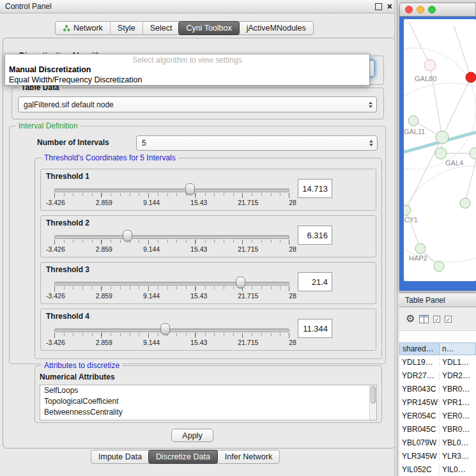 This screenshot has width=476, height=476. I want to click on tab-discretize-data: Discretize Data, so click(183, 457).